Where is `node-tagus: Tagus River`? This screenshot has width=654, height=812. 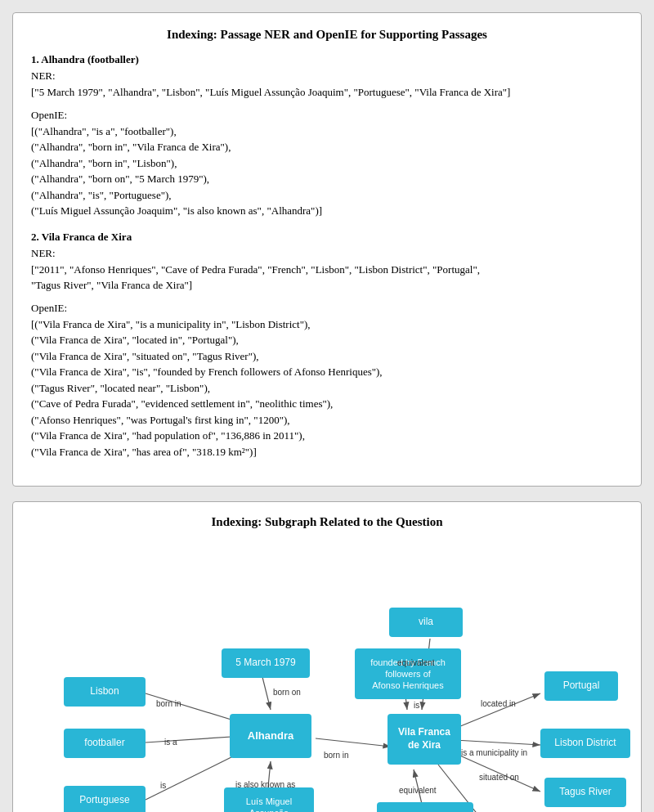 node-tagus: Tagus River is located at coordinates (585, 792).